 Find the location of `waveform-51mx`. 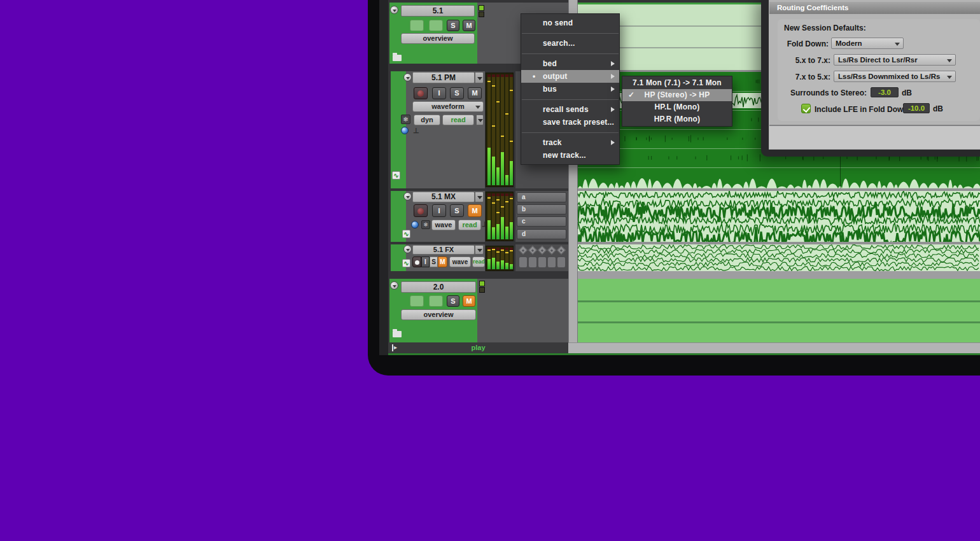

waveform-51mx is located at coordinates (779, 216).